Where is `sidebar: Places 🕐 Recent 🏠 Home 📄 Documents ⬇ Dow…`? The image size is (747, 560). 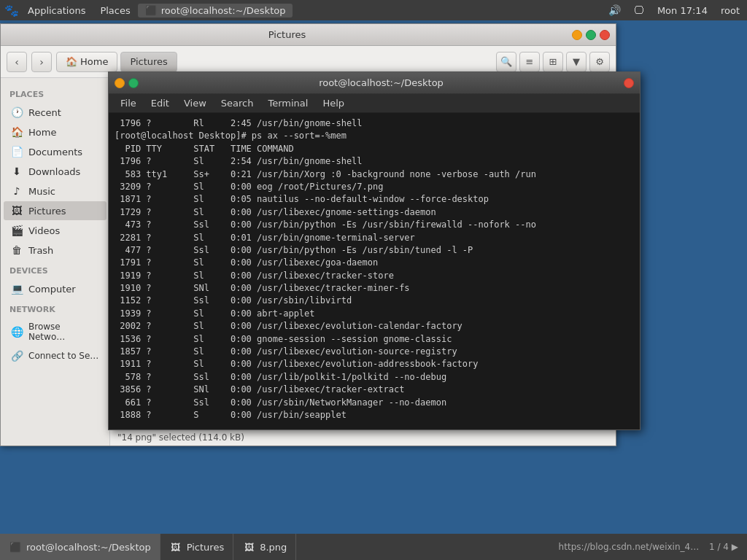 sidebar: Places 🕐 Recent 🏠 Home 📄 Documents ⬇ Dow… is located at coordinates (55, 262).